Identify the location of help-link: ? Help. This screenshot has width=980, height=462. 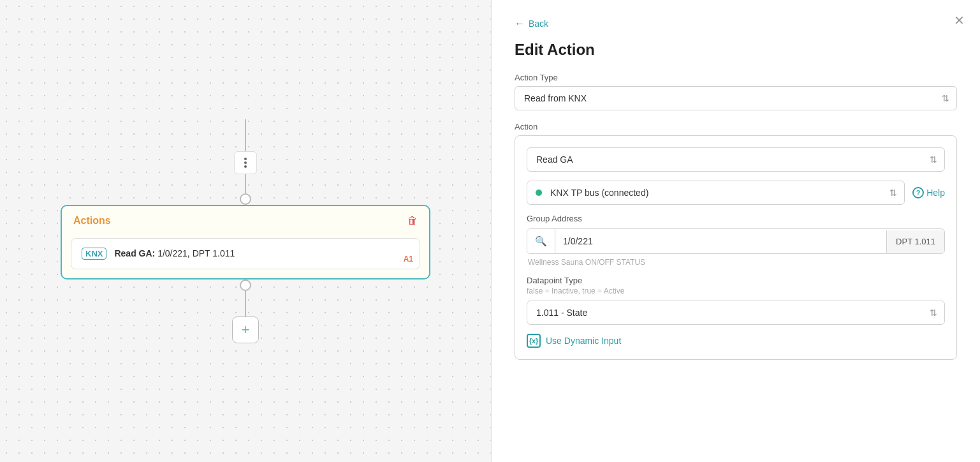
(928, 193).